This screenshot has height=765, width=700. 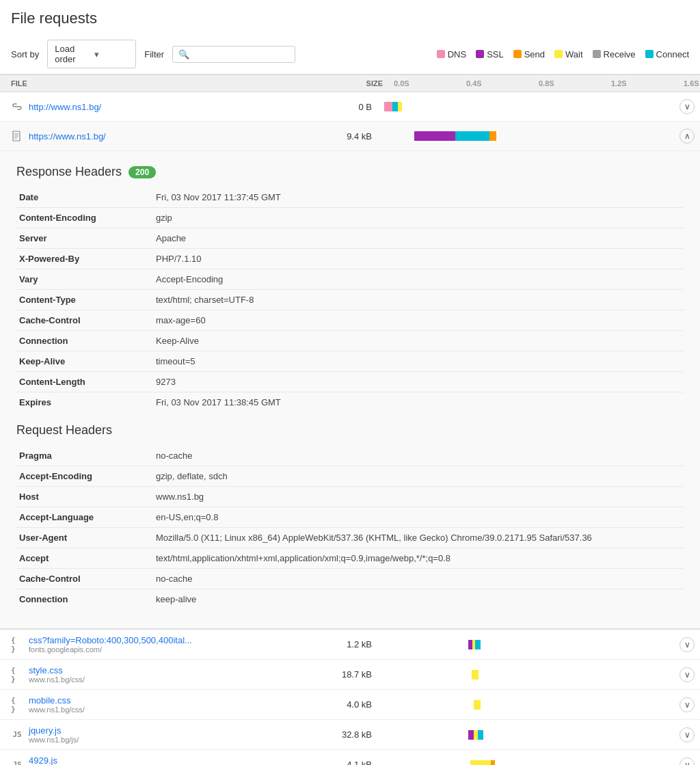 I want to click on table-row: { }style.csswww.ns1.bg/css/18.7 kB∨, so click(x=350, y=675).